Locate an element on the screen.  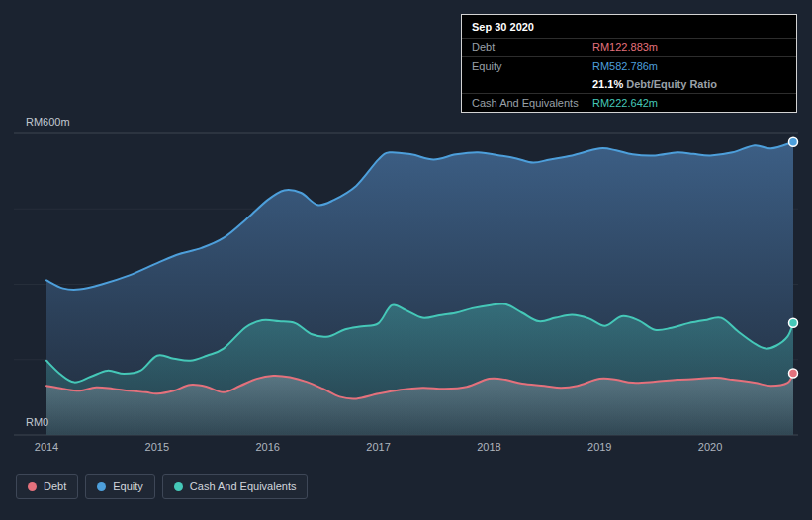
x-axis-label: 2018 is located at coordinates (489, 447).